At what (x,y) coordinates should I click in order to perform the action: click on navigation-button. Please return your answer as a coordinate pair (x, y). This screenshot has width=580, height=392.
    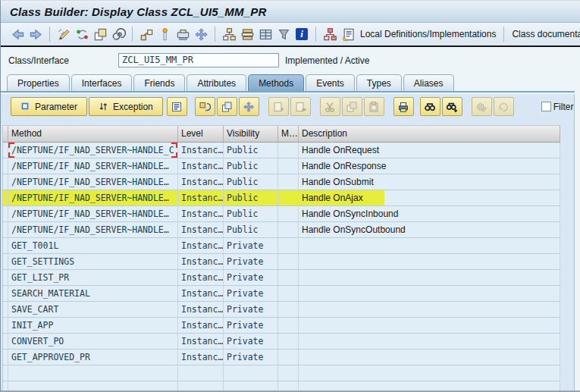
    Looking at the image, I should click on (249, 106).